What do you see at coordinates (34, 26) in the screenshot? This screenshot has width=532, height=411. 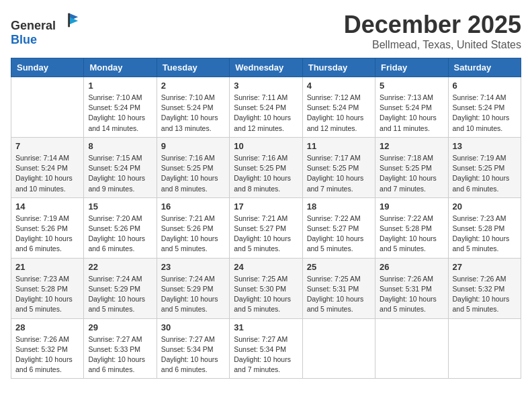 I see `logo-general-text: General` at bounding box center [34, 26].